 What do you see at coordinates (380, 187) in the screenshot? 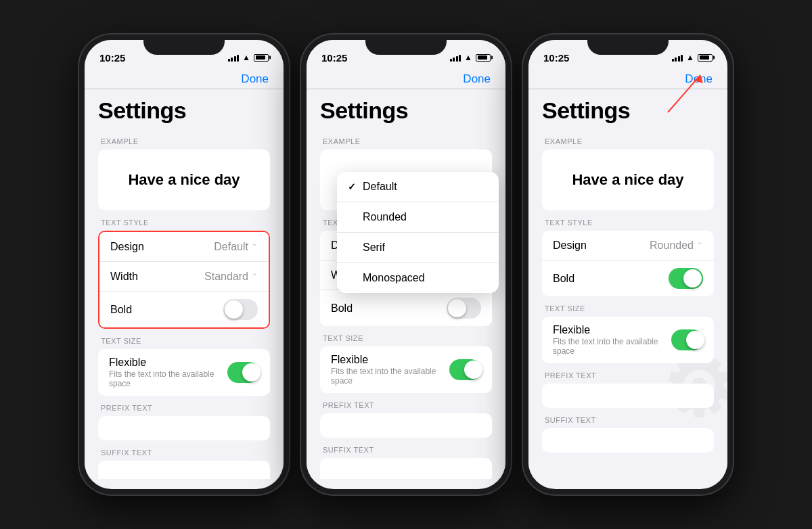
I see `dropdown-item-label: Default` at bounding box center [380, 187].